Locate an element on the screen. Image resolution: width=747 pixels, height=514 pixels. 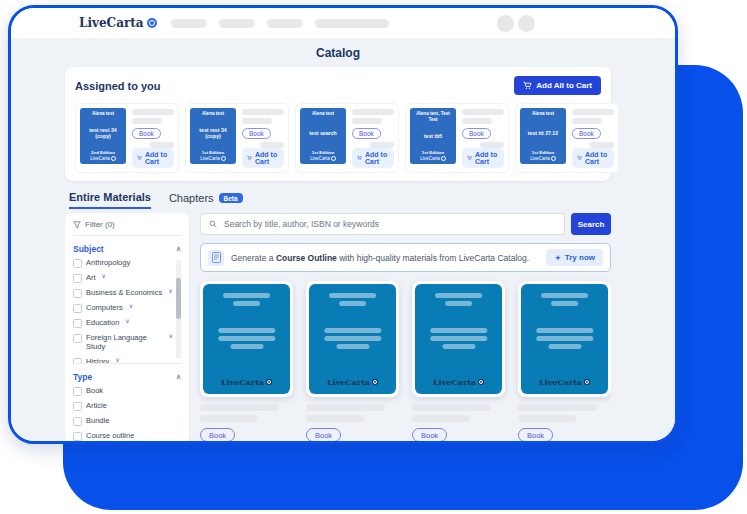
filter-option-bundle: Bundle is located at coordinates (123, 421).